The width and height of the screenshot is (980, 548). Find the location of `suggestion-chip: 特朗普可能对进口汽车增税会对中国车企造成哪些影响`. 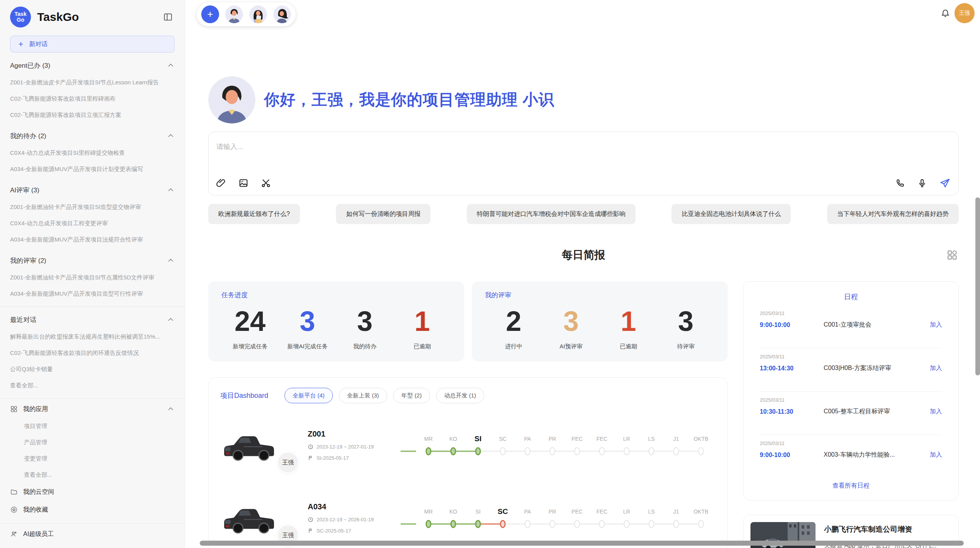

suggestion-chip: 特朗普可能对进口汽车增税会对中国车企造成哪些影响 is located at coordinates (551, 214).